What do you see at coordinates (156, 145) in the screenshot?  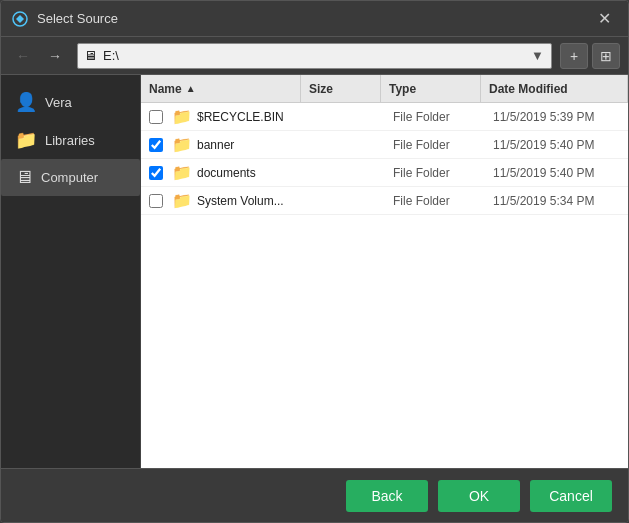 I see `row-checkbox-banner` at bounding box center [156, 145].